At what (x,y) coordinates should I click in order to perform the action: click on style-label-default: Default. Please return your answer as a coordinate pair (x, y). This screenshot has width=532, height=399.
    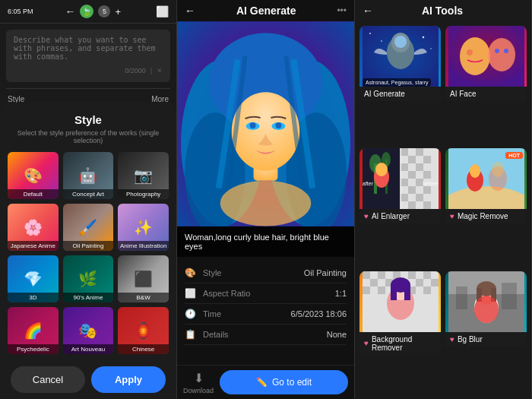
    Looking at the image, I should click on (33, 195).